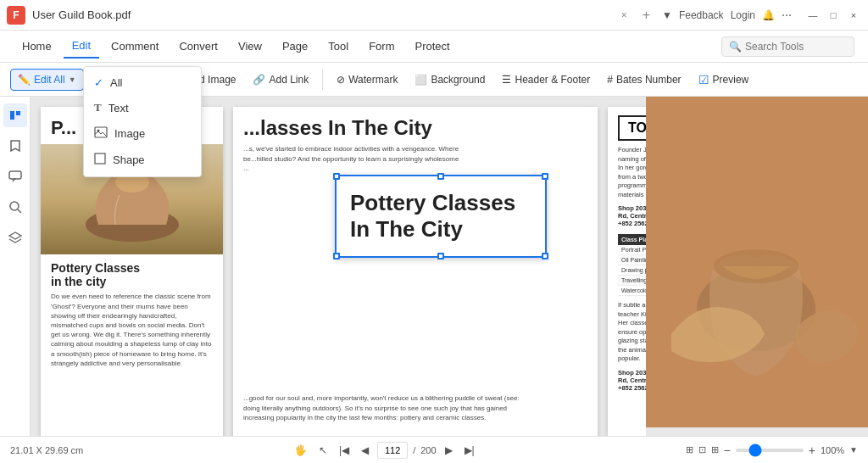  Describe the element at coordinates (15, 237) in the screenshot. I see `sidebar-icon-layers` at that location.